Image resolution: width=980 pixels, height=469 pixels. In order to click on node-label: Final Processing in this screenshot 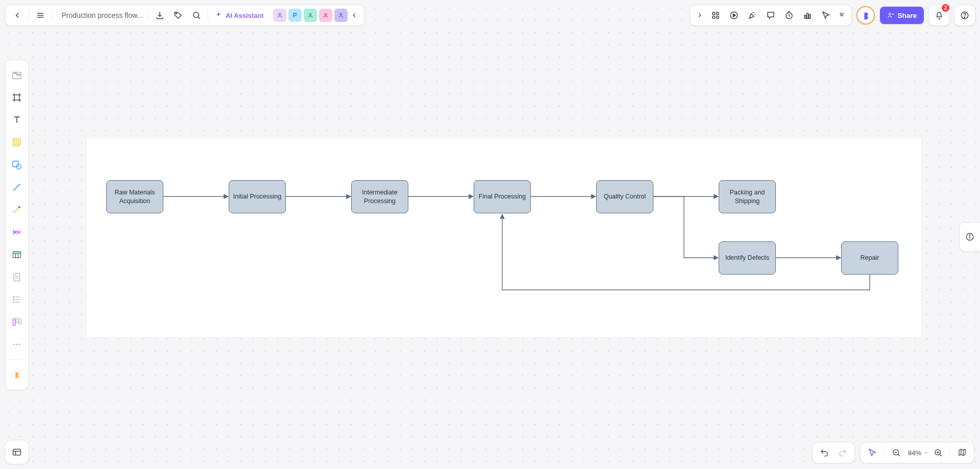, I will do `click(502, 196)`.